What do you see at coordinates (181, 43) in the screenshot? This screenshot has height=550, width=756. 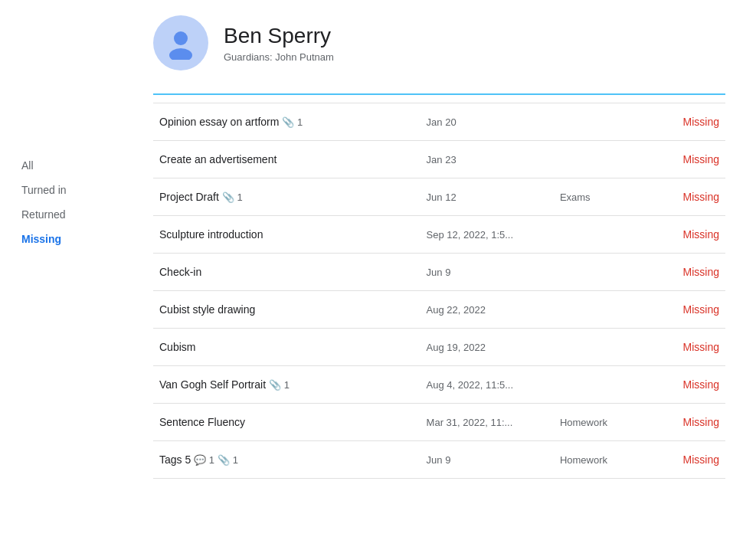 I see `avatar` at bounding box center [181, 43].